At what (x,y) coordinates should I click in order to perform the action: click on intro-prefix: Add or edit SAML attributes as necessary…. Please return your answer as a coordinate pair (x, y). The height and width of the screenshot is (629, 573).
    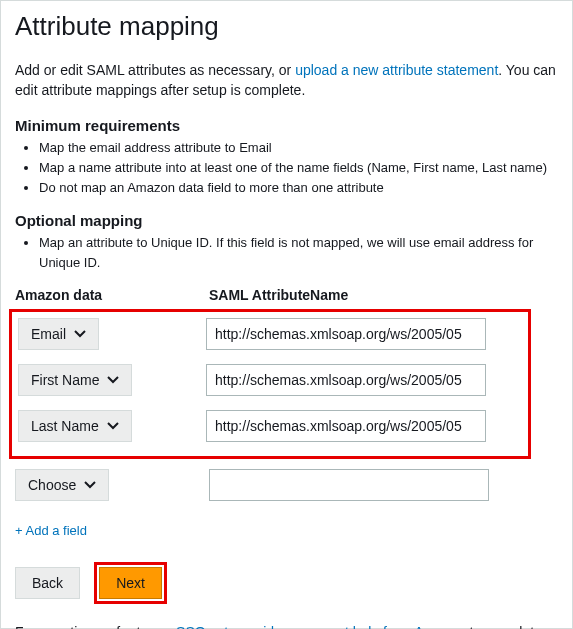
    Looking at the image, I should click on (155, 70).